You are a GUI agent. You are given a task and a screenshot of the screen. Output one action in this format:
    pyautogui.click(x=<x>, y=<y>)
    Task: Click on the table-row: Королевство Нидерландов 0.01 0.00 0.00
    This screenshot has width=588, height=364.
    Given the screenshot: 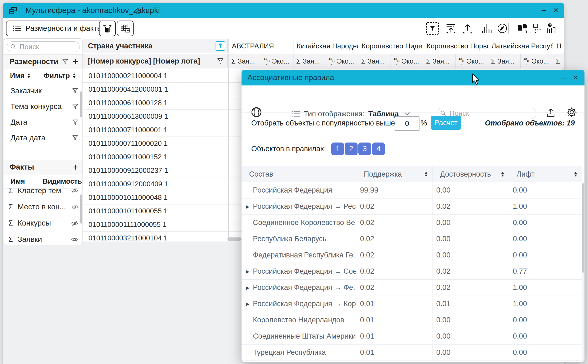 What is the action you would take?
    pyautogui.click(x=412, y=320)
    